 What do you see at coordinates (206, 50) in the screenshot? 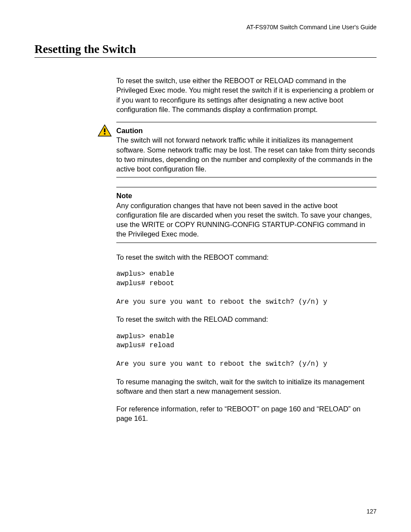
I see `section-title: Resetting the Switch` at bounding box center [206, 50].